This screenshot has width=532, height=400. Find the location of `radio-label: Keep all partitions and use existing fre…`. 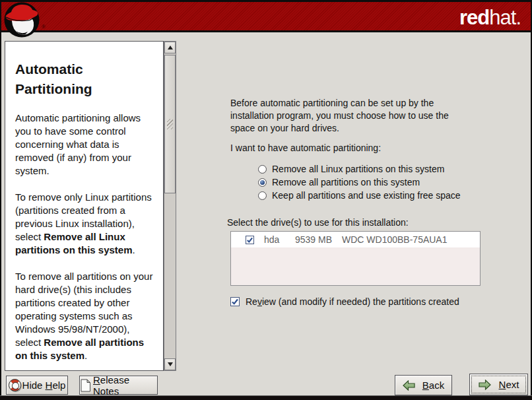

radio-label: Keep all partitions and use existing fre… is located at coordinates (366, 195).